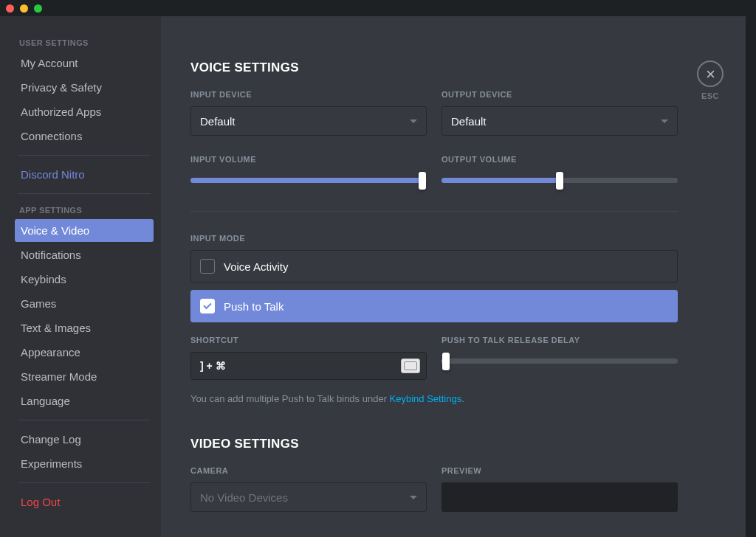  What do you see at coordinates (410, 366) in the screenshot?
I see `keyboard-icon` at bounding box center [410, 366].